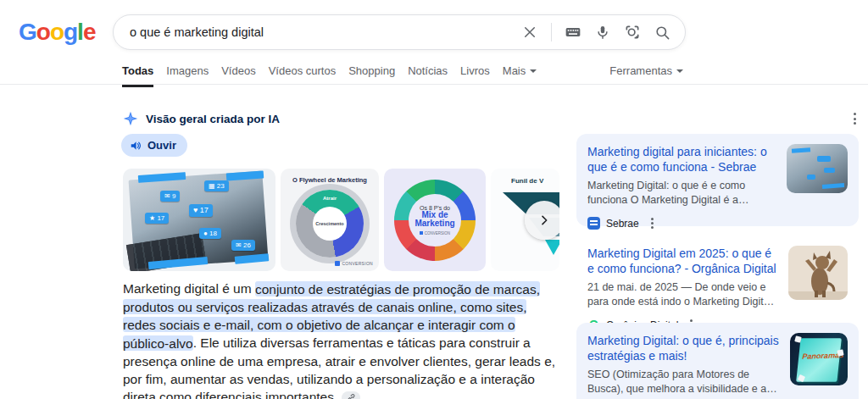 The image size is (868, 399). What do you see at coordinates (162, 146) in the screenshot?
I see `listen-label: Ouvir` at bounding box center [162, 146].